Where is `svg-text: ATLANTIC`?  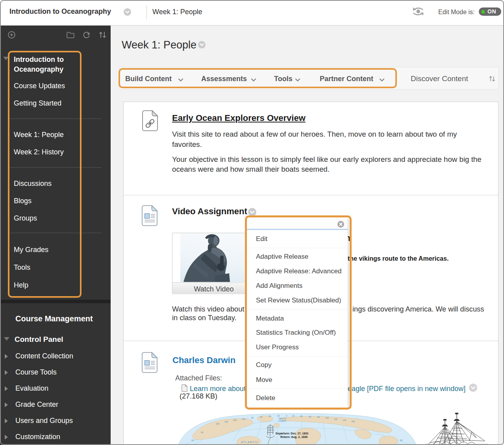
svg-text: ATLANTIC is located at coordinates (250, 442).